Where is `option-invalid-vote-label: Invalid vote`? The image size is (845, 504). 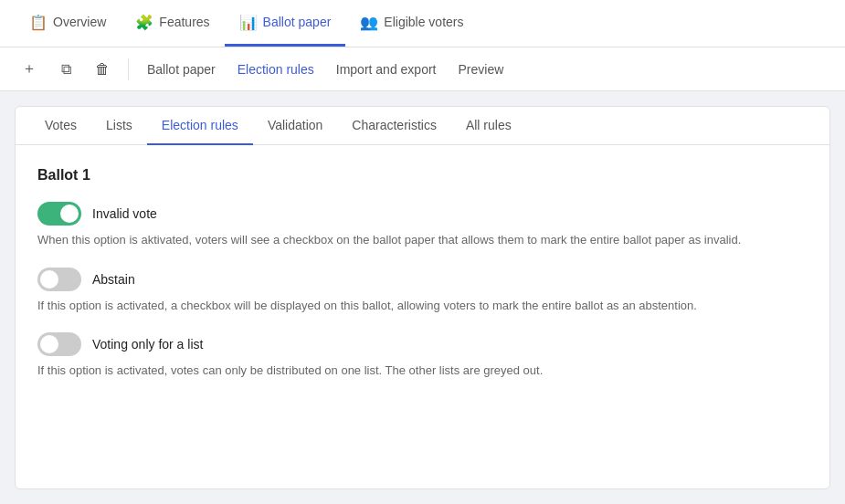
option-invalid-vote-label: Invalid vote is located at coordinates (124, 214).